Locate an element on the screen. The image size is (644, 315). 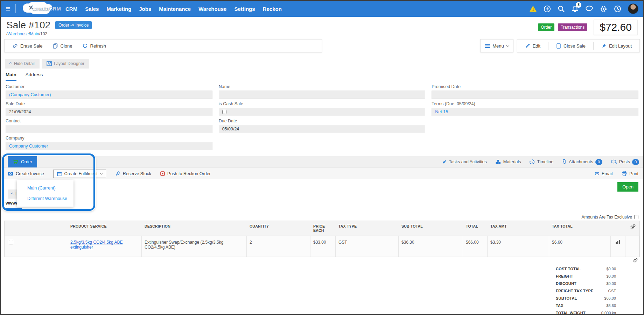
col-total: TOTAL is located at coordinates (475, 228).